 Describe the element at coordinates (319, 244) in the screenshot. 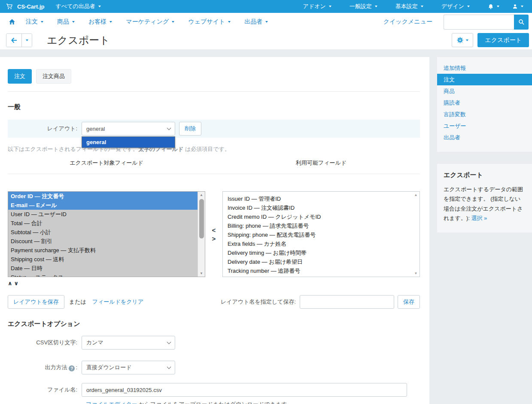

I see `available-field-option: Extra fields — カナ姓名` at that location.